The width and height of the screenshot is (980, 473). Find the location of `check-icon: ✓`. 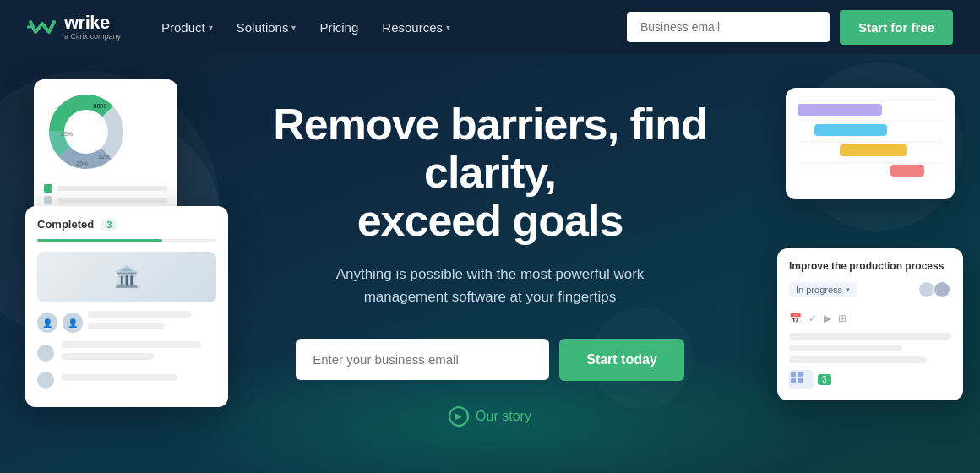

check-icon: ✓ is located at coordinates (813, 318).